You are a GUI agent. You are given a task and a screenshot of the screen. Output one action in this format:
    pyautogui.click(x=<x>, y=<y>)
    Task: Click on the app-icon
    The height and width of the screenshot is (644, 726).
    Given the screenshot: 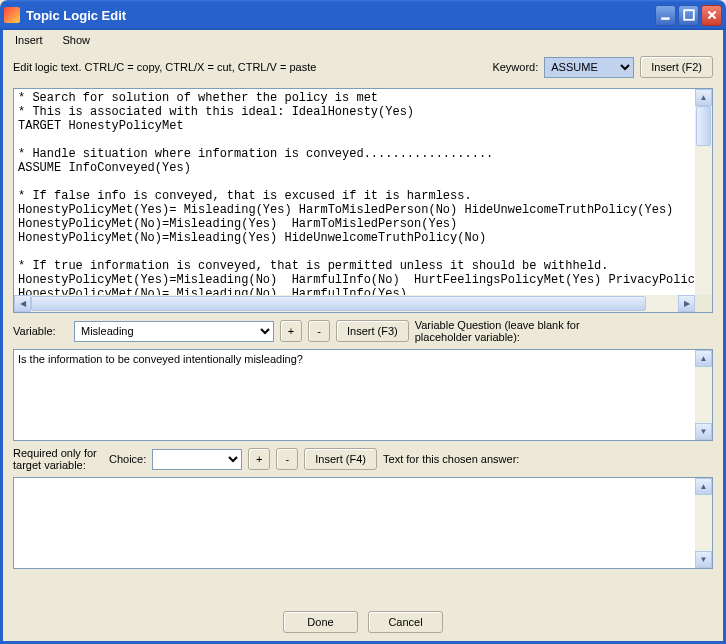 What is the action you would take?
    pyautogui.click(x=12, y=15)
    